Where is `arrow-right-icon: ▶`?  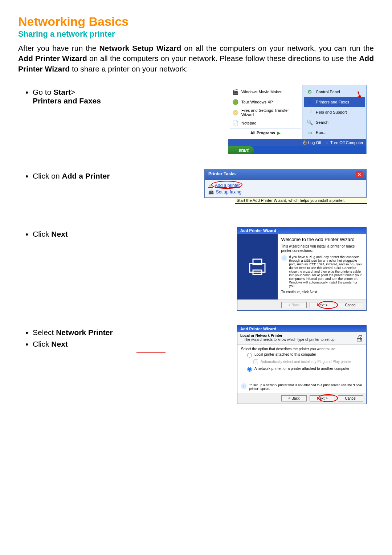
arrow-right-icon: ▶ is located at coordinates (279, 133).